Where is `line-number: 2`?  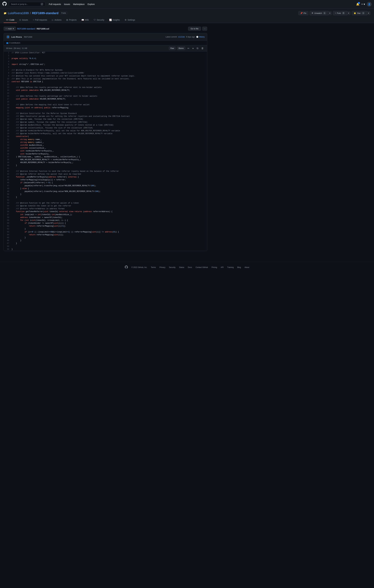 line-number: 2 is located at coordinates (7, 56).